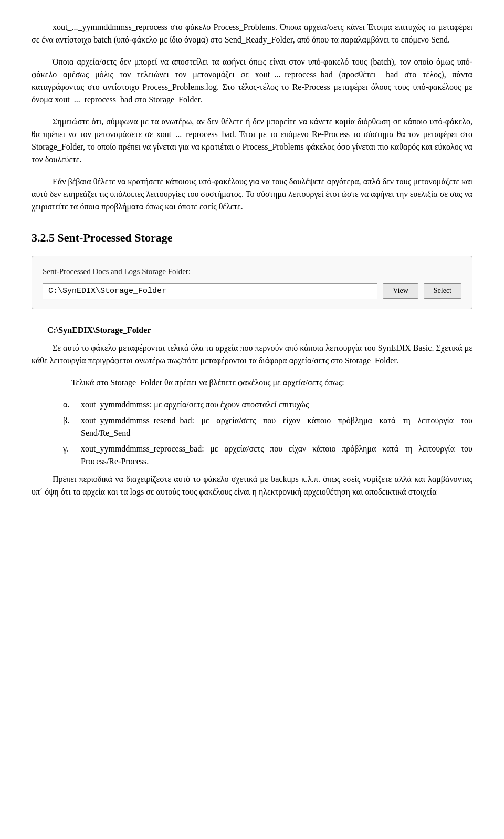 This screenshot has width=504, height=839. What do you see at coordinates (252, 383) in the screenshot?
I see `list-intro-text: Τελικά στο Storage_Folder θα πρέπει να β…` at bounding box center [252, 383].